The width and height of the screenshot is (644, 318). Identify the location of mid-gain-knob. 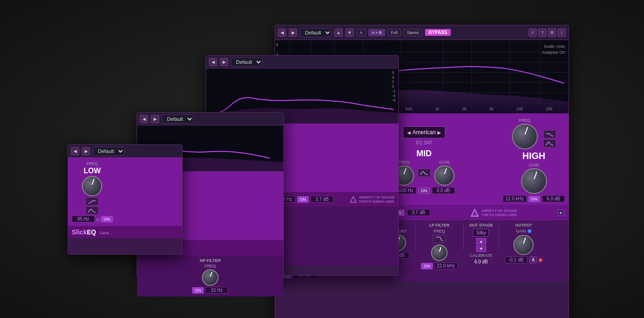
(444, 176).